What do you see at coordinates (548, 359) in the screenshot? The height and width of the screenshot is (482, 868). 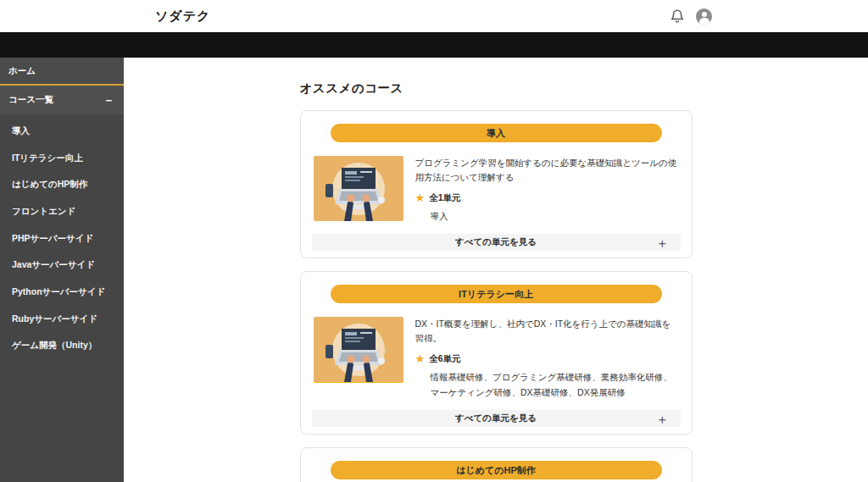 I see `units-count-row: ★ 全6単元` at bounding box center [548, 359].